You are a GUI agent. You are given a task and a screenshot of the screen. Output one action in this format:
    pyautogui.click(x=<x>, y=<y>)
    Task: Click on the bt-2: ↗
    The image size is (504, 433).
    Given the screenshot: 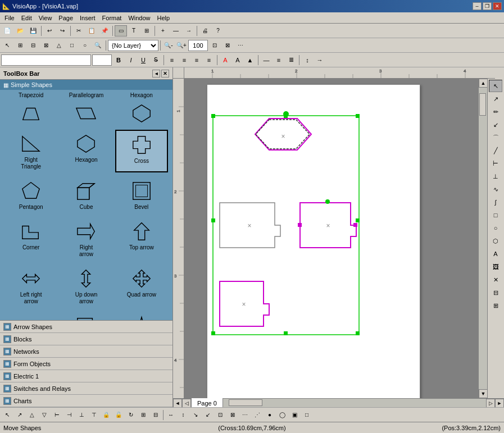 What is the action you would take?
    pyautogui.click(x=20, y=415)
    